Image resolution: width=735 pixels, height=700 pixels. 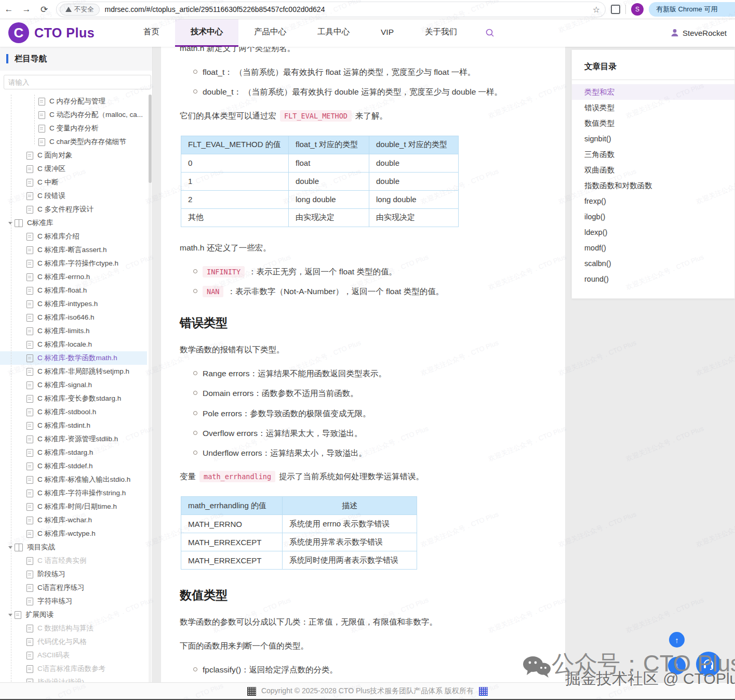 What do you see at coordinates (74, 263) in the screenshot?
I see `tree-item: C 标准库-字符操作ctype.h` at bounding box center [74, 263].